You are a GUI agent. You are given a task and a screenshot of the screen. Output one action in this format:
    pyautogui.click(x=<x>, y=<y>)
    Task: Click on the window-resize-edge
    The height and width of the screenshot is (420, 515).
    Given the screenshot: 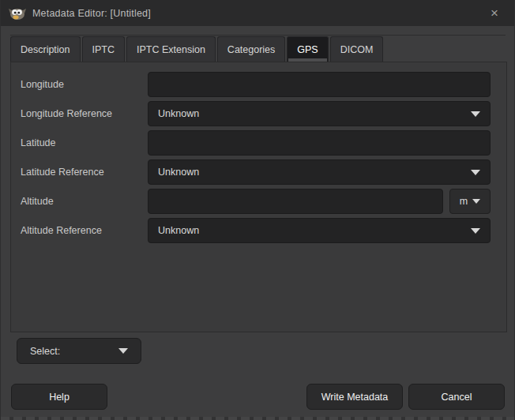 What is the action you would take?
    pyautogui.click(x=258, y=418)
    